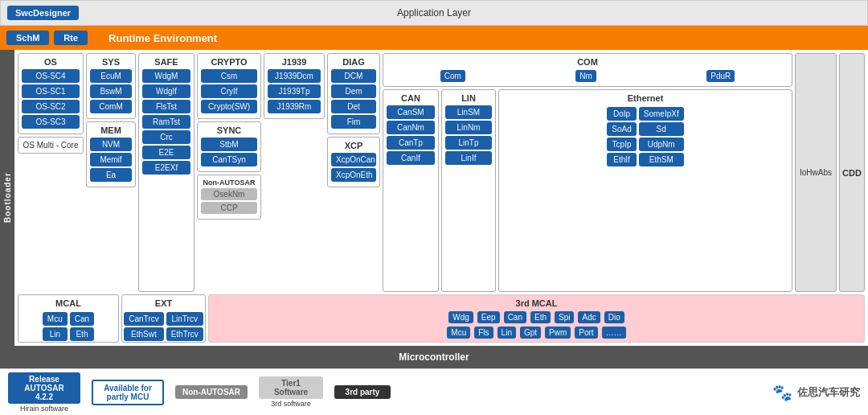  What do you see at coordinates (164, 318) in the screenshot?
I see `ext-box: EXT CanTrcv EthSwt LinTrcv EthTrcv` at bounding box center [164, 318].